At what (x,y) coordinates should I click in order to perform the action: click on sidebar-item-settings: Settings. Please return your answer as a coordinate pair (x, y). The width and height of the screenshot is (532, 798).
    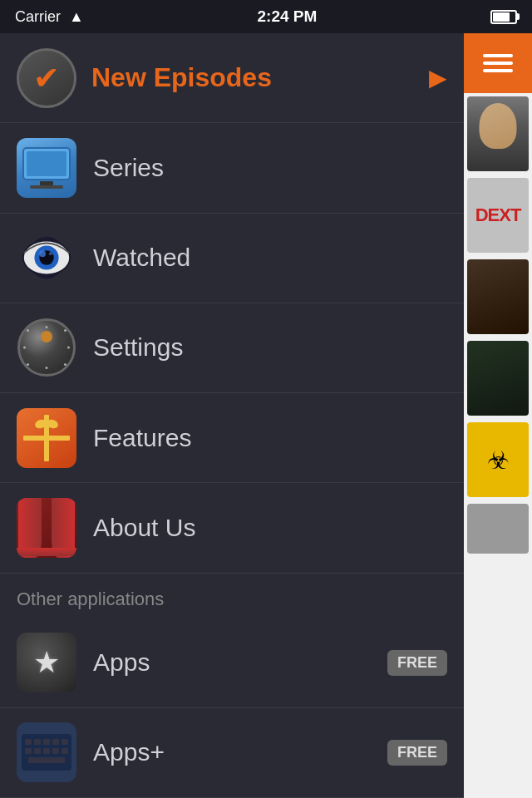
    Looking at the image, I should click on (232, 348).